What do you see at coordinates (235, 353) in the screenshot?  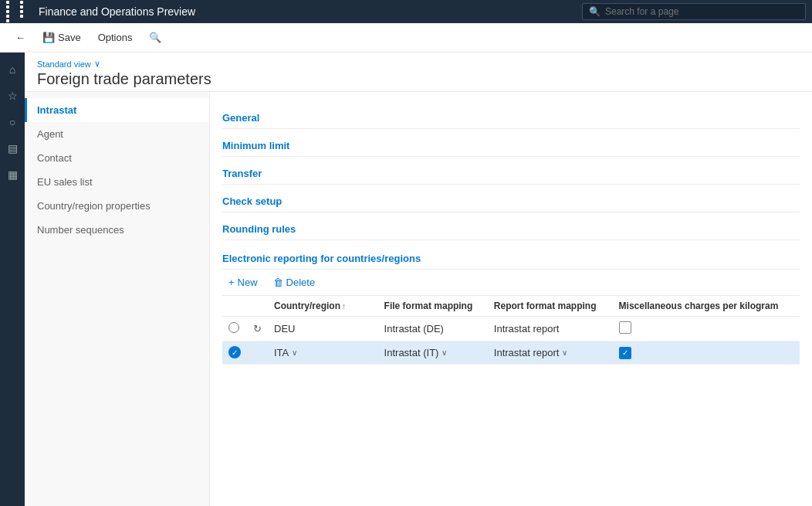 I see `row-indicator-cell: ✓` at bounding box center [235, 353].